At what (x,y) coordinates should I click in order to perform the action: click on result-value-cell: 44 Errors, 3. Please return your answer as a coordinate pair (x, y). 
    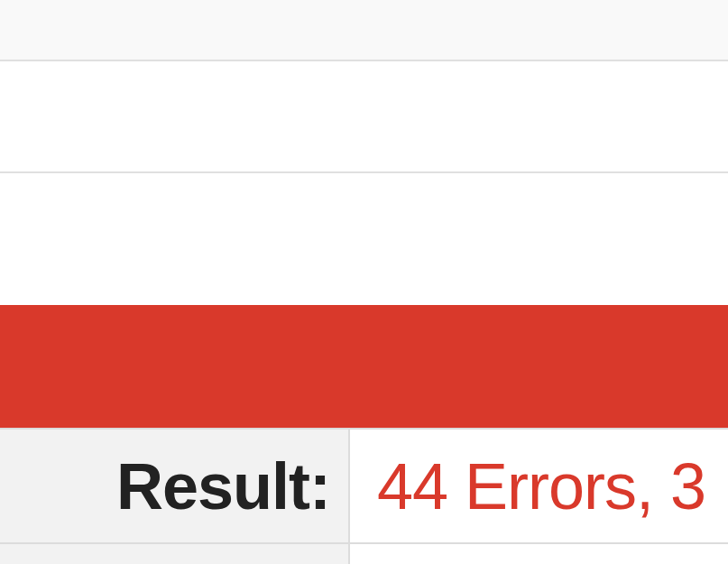
    Looking at the image, I should click on (539, 485).